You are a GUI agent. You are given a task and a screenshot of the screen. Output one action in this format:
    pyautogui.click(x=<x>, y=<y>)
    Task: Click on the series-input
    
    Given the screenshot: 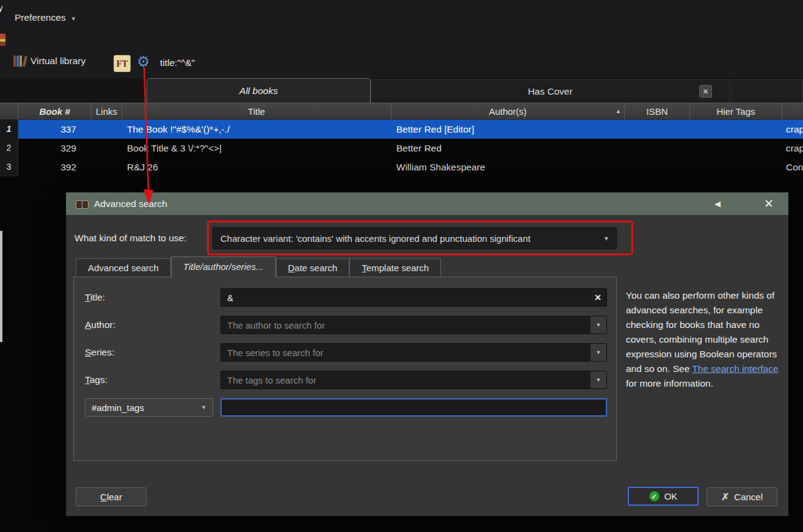 What is the action you would take?
    pyautogui.click(x=414, y=352)
    